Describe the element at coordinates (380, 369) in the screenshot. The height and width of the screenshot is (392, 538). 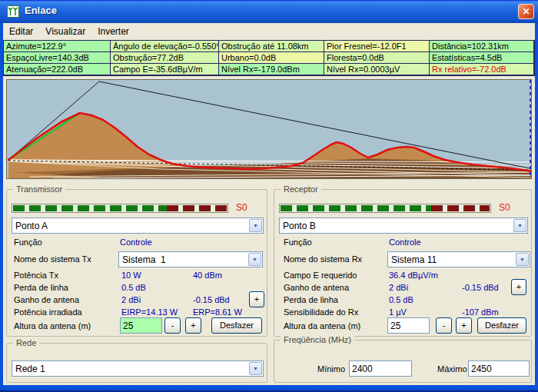
I see `frequency-min-input` at that location.